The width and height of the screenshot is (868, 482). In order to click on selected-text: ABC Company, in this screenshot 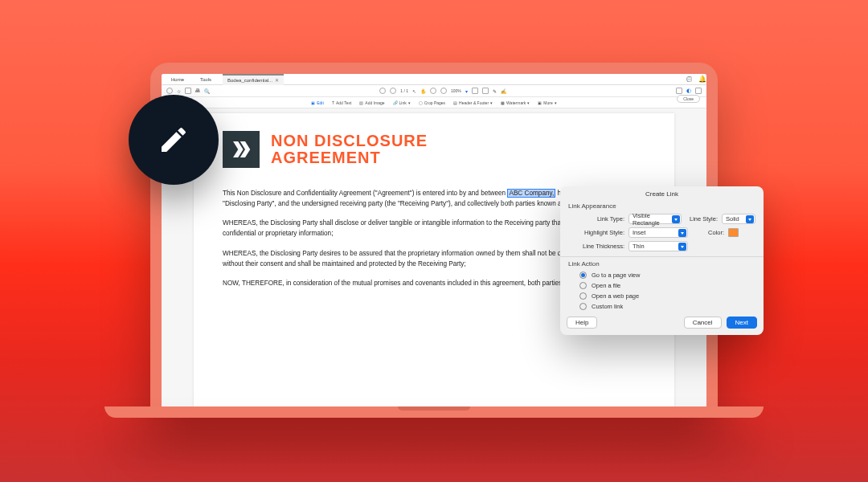, I will do `click(531, 193)`.